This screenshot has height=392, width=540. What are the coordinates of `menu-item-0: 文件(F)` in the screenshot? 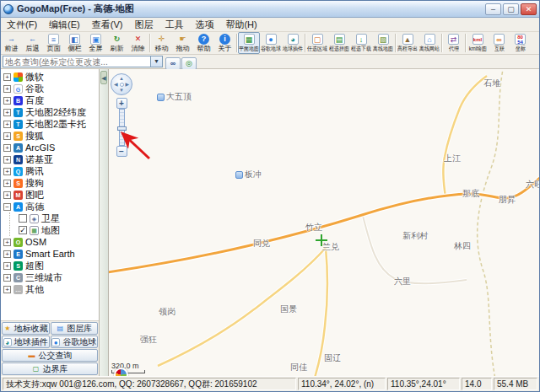 It's located at (22, 25).